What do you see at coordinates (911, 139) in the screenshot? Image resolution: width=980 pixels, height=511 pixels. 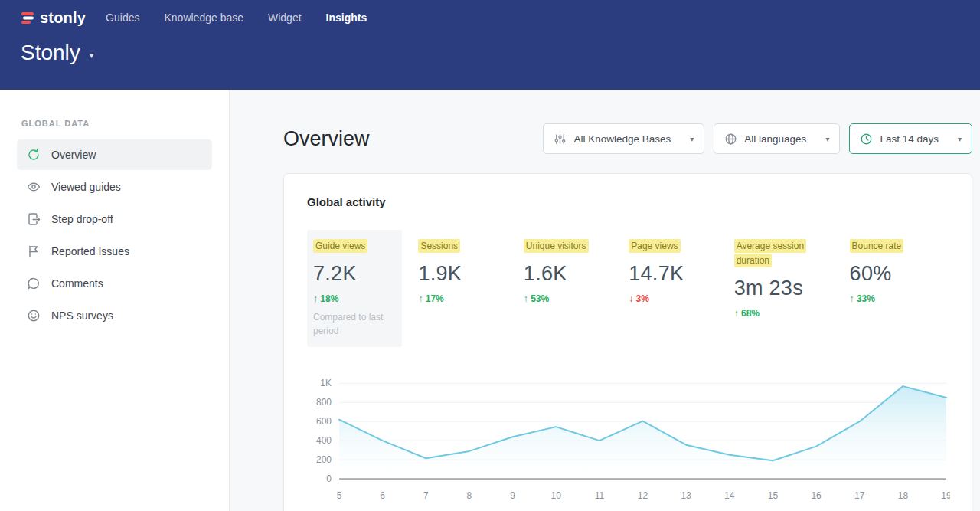 I see `date-range-filter: Last 14 days ▾` at bounding box center [911, 139].